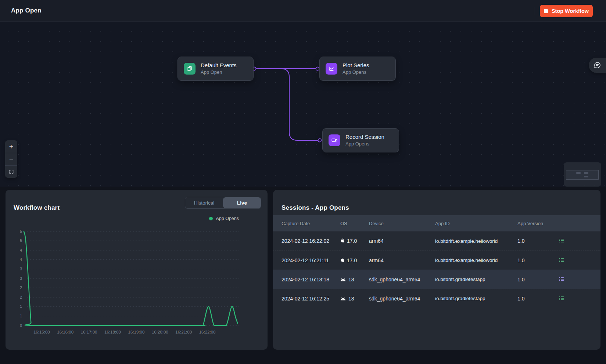 This screenshot has height=364, width=606. What do you see at coordinates (219, 68) in the screenshot?
I see `node-text: Default Events App Open` at bounding box center [219, 68].